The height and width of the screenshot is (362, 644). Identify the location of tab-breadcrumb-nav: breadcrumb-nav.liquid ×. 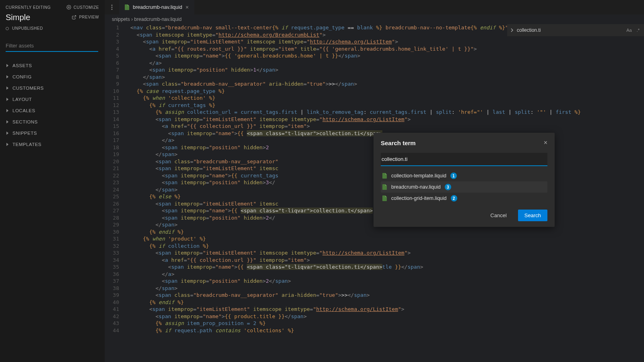
(157, 7).